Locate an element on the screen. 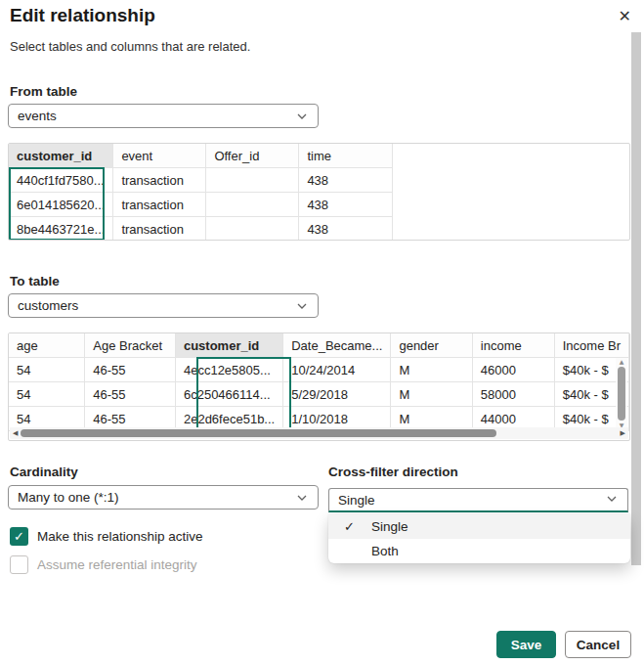 The width and height of the screenshot is (644, 665). active-relationship-checkbox: ✓ is located at coordinates (20, 536).